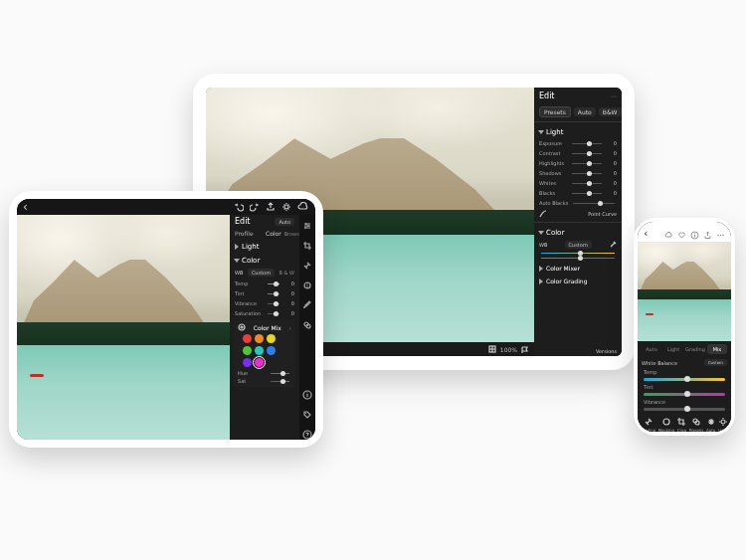  What do you see at coordinates (578, 267) in the screenshot?
I see `color-mixer-header: Color Mixer` at bounding box center [578, 267].